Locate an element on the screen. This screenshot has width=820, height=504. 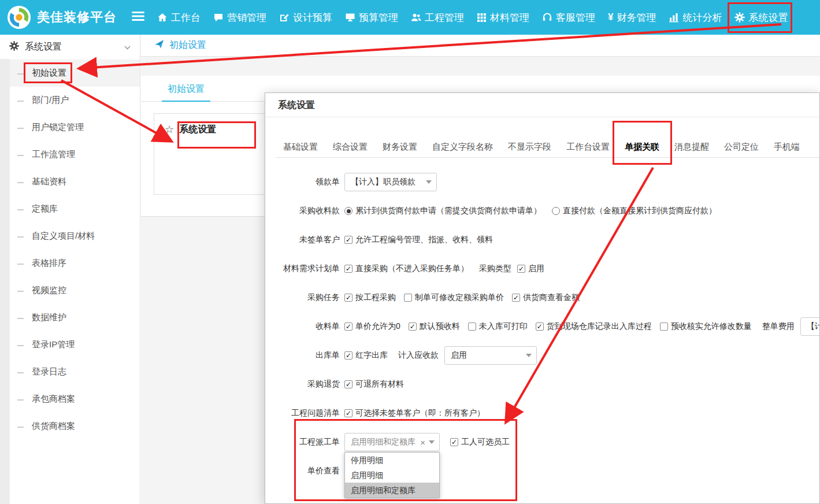
dialog-tab-basic: 基础设置 is located at coordinates (300, 147).